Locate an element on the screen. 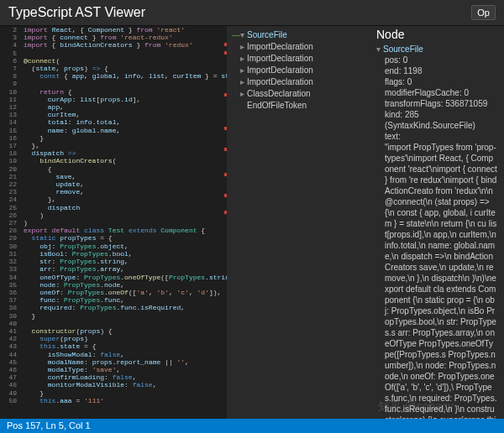 Image resolution: width=504 pixels, height=433 pixels. code-line: total: info.total, is located at coordinates (125, 123).